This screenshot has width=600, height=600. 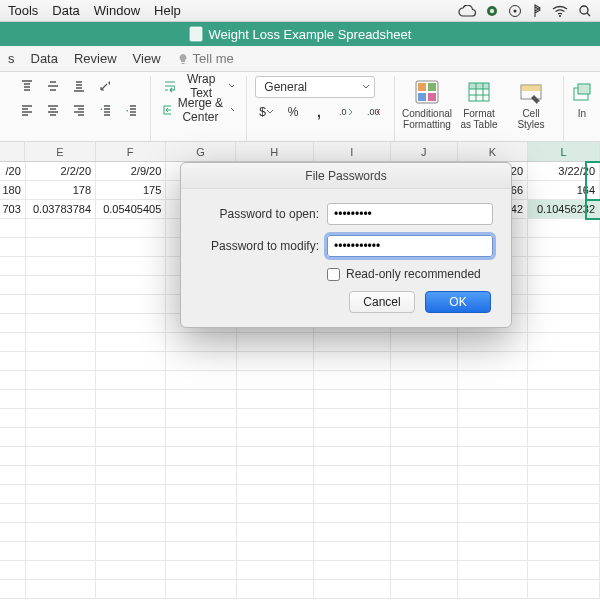 I want to click on insert-button-partial: In, so click(x=582, y=98).